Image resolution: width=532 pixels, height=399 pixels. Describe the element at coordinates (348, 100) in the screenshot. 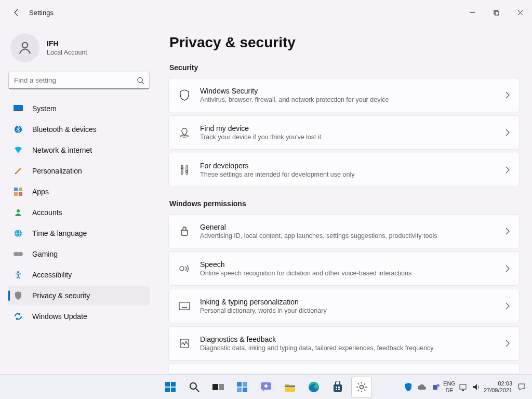

I see `card-subtitle: Antivirus, browser, firewall, and networ…` at that location.